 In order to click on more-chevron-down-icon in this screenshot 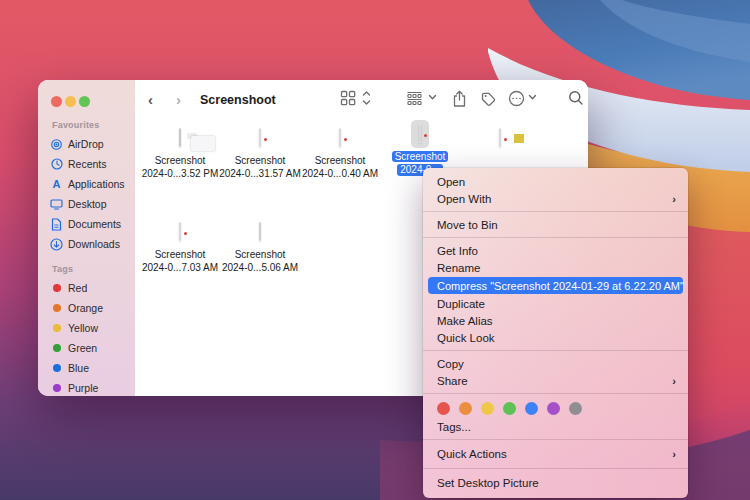, I will do `click(532, 98)`.